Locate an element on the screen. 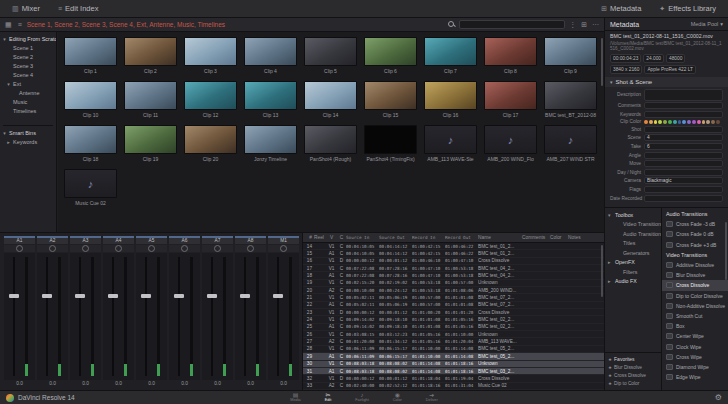  media-clip: Clip 13 is located at coordinates (270, 100).